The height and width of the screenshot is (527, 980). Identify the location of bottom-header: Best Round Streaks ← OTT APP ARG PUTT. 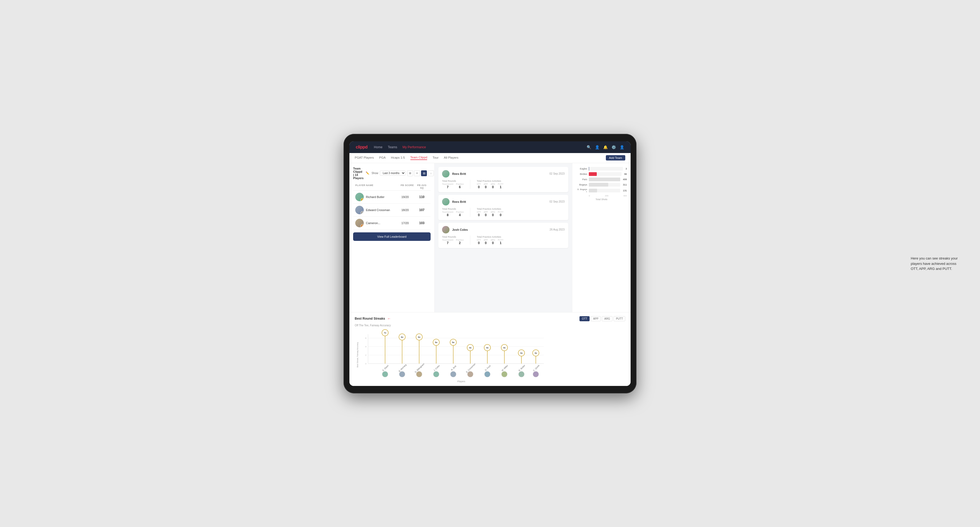
(490, 319).